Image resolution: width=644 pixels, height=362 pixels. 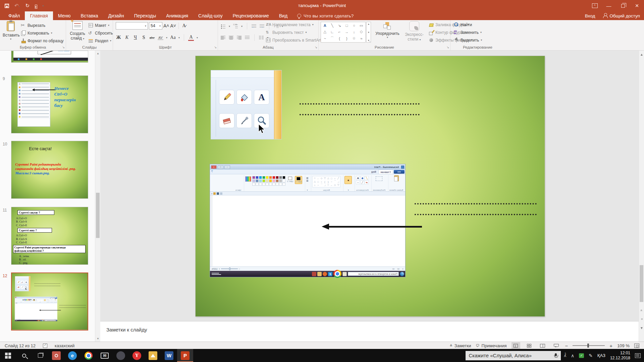 What do you see at coordinates (347, 39) in the screenshot?
I see `shape-icon: }` at bounding box center [347, 39].